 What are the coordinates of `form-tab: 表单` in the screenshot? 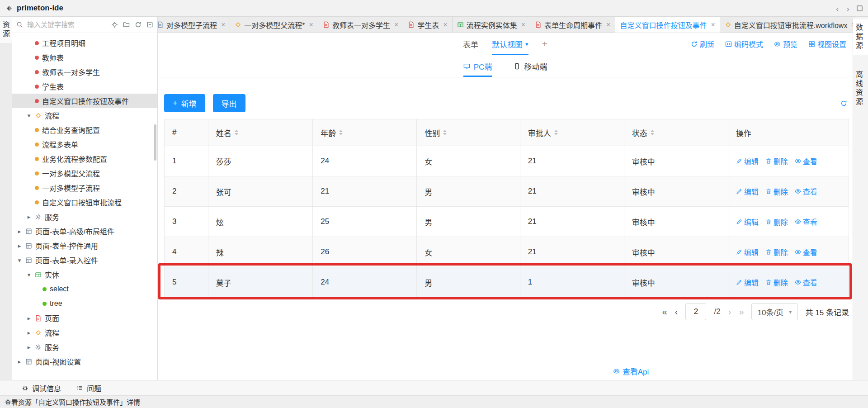 It's located at (471, 44).